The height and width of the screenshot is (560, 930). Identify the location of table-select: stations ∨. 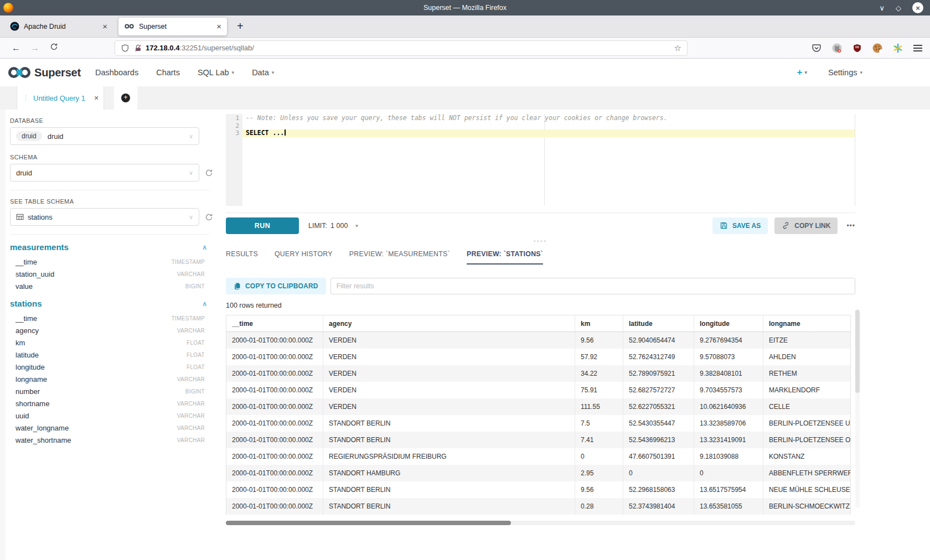
(105, 217).